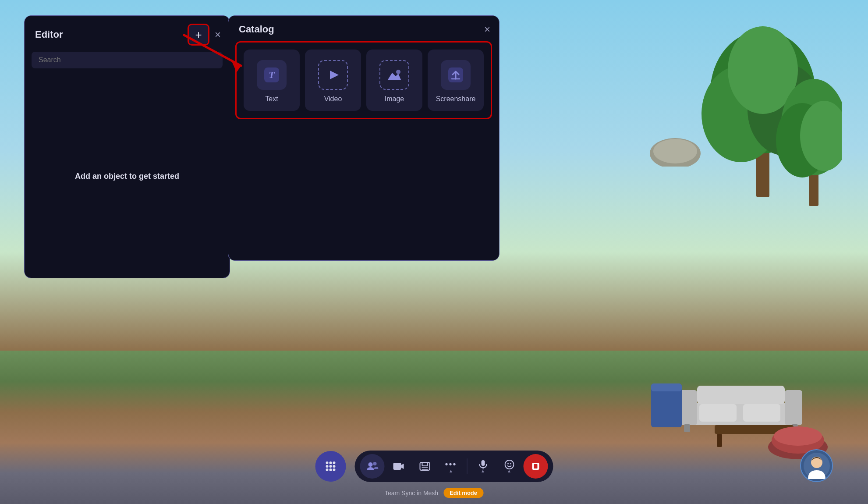 The height and width of the screenshot is (504, 868). Describe the element at coordinates (411, 493) in the screenshot. I see `status-text: Team Sync in Mesh` at that location.